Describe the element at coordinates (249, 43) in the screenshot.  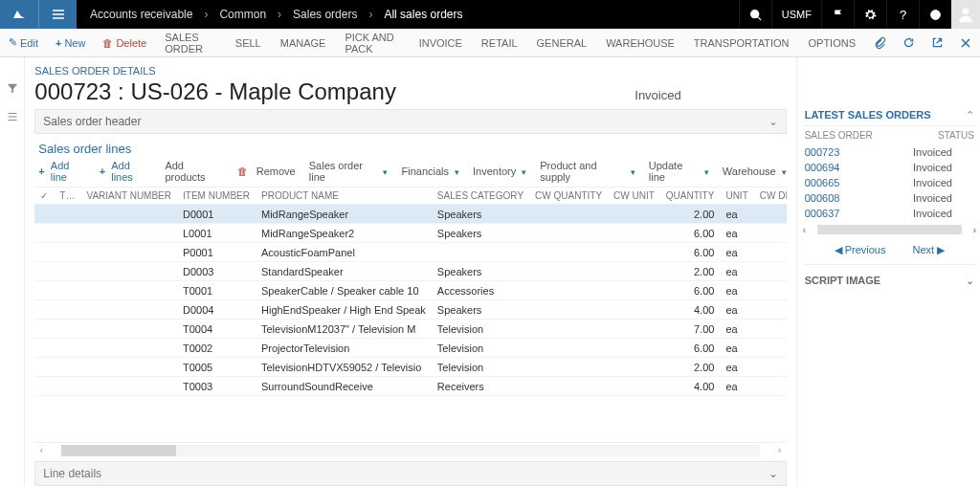
I see `tab-sell: SELL` at that location.